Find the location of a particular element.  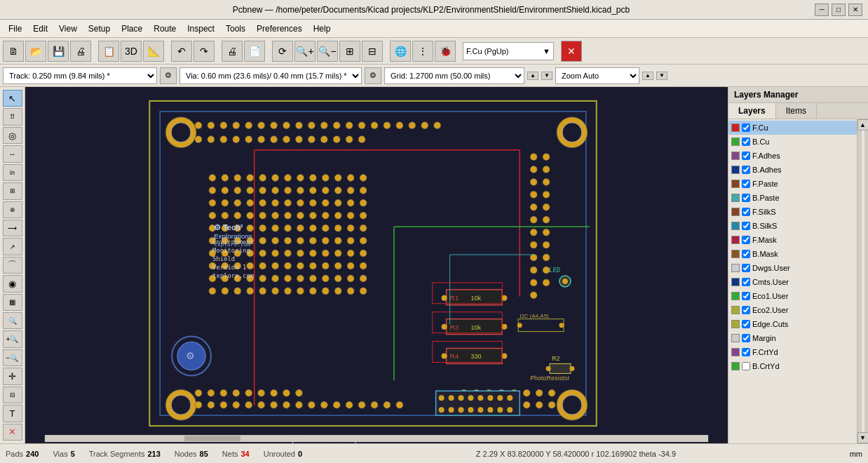

3d-view: 3D is located at coordinates (131, 51).